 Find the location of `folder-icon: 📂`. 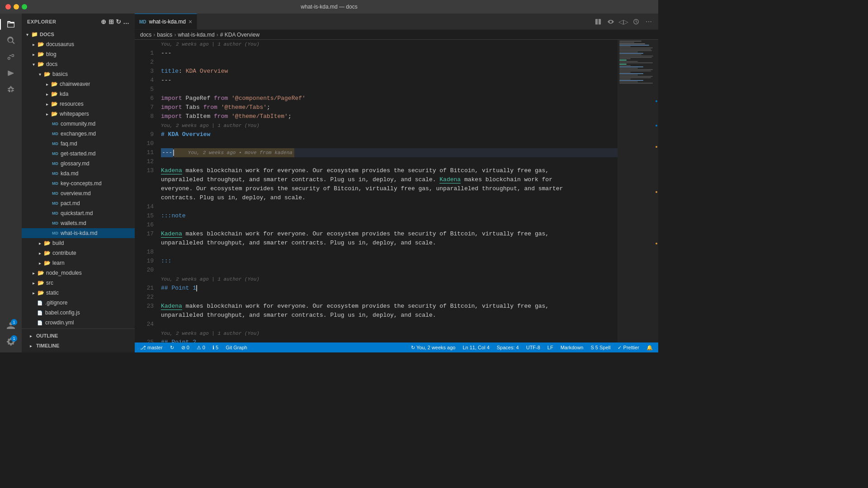

folder-icon: 📂 is located at coordinates (47, 243).